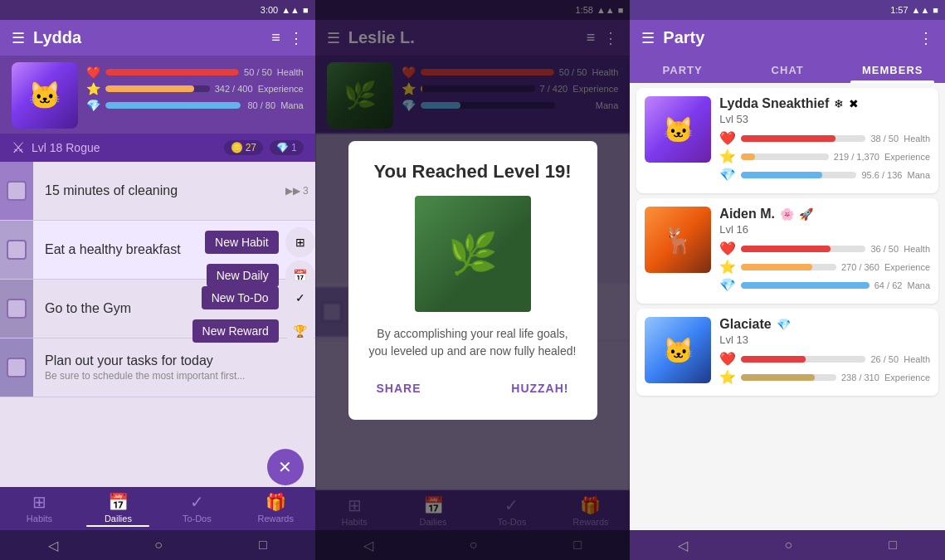 The height and width of the screenshot is (560, 945). I want to click on todos-icon: ✓, so click(197, 502).